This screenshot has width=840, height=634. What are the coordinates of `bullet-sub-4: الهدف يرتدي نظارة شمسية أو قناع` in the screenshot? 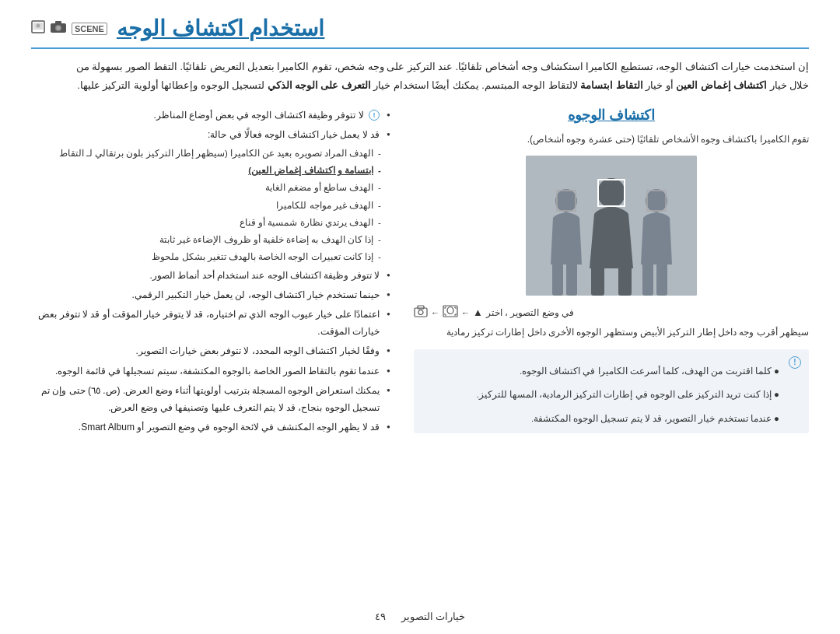 It's located at (211, 222).